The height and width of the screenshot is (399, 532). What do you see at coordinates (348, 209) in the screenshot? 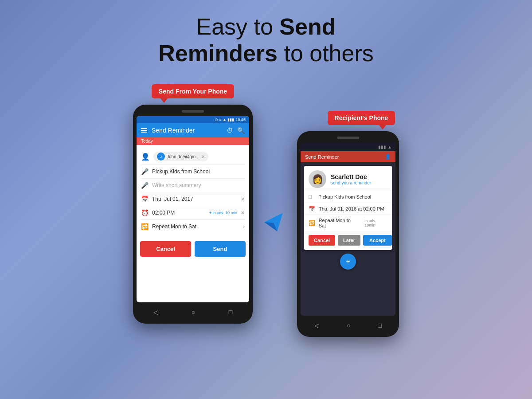
I see `notif-date-row: 📅 Thu, Jul 01, 2016 at 02:00 PM` at bounding box center [348, 209].